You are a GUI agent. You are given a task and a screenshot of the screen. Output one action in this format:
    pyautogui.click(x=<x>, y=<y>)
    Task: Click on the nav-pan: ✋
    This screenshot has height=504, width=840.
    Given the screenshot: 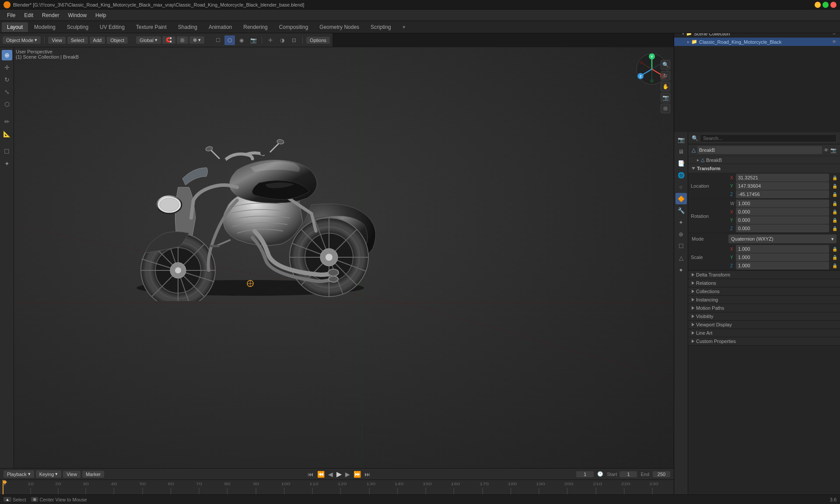 What is the action you would take?
    pyautogui.click(x=665, y=87)
    